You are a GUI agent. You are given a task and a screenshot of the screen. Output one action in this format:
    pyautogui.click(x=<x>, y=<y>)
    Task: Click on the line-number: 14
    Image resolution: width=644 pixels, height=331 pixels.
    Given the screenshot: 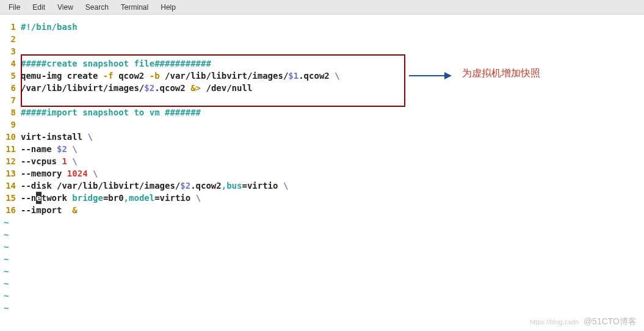 What is the action you would take?
    pyautogui.click(x=10, y=186)
    